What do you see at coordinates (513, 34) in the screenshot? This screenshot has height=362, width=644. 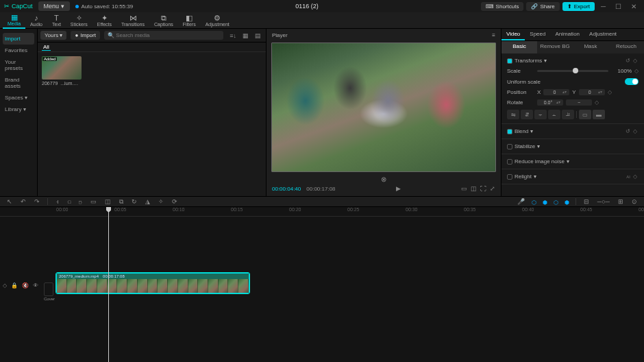 I see `inspector-tab-video: Video` at bounding box center [513, 34].